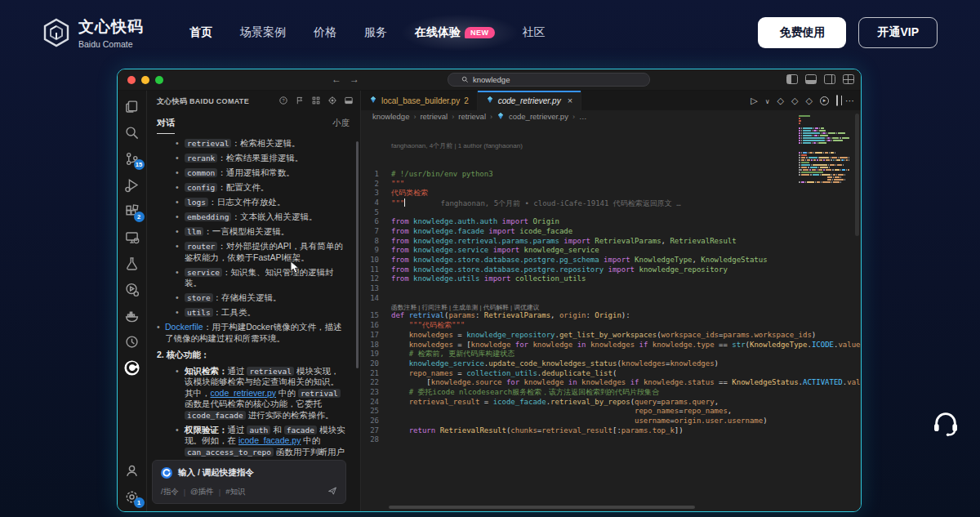 The image size is (980, 517). Describe the element at coordinates (390, 116) in the screenshot. I see `breadcrumb-item: knowledge` at that location.